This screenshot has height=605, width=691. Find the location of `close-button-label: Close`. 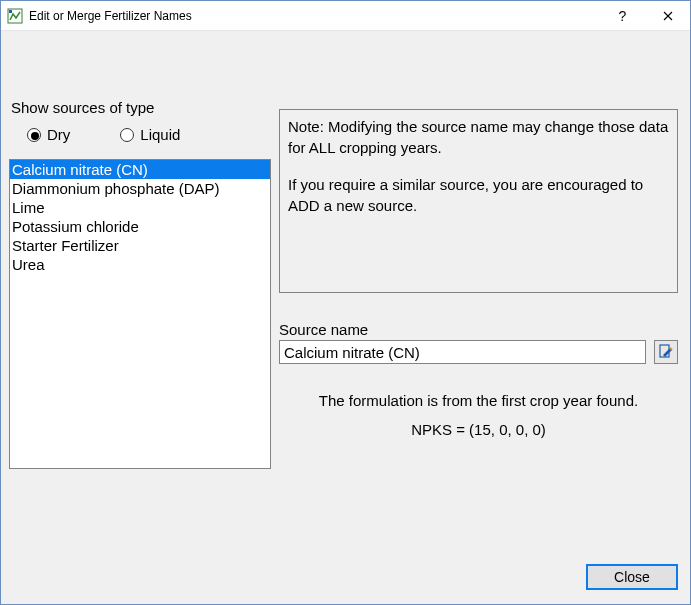

close-button-label: Close is located at coordinates (632, 577).